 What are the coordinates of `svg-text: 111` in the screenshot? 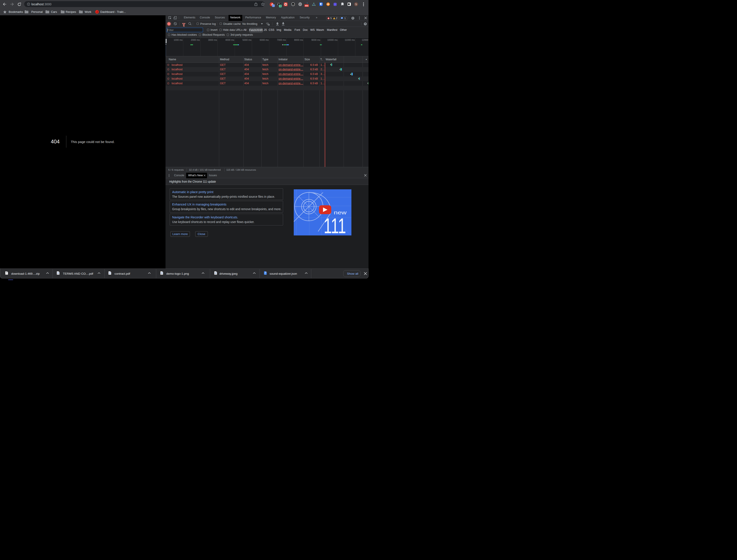 It's located at (335, 225).